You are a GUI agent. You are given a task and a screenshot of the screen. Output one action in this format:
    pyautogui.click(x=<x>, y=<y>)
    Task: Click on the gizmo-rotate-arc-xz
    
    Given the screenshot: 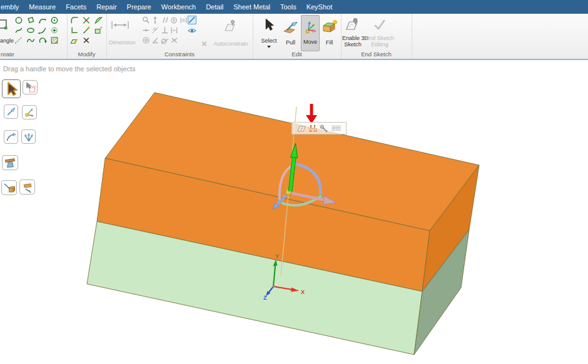 What is the action you would take?
    pyautogui.click(x=300, y=201)
    